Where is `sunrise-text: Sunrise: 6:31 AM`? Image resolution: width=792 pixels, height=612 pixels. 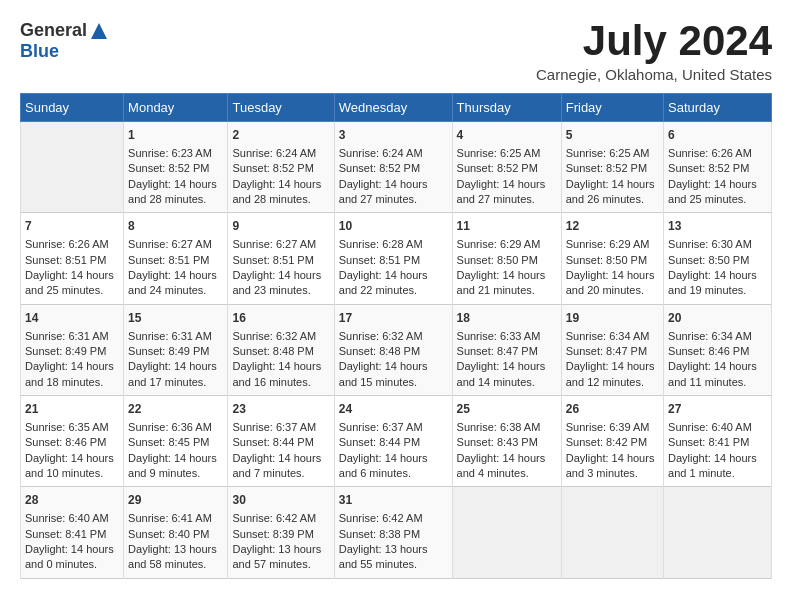 sunrise-text: Sunrise: 6:31 AM is located at coordinates (72, 336).